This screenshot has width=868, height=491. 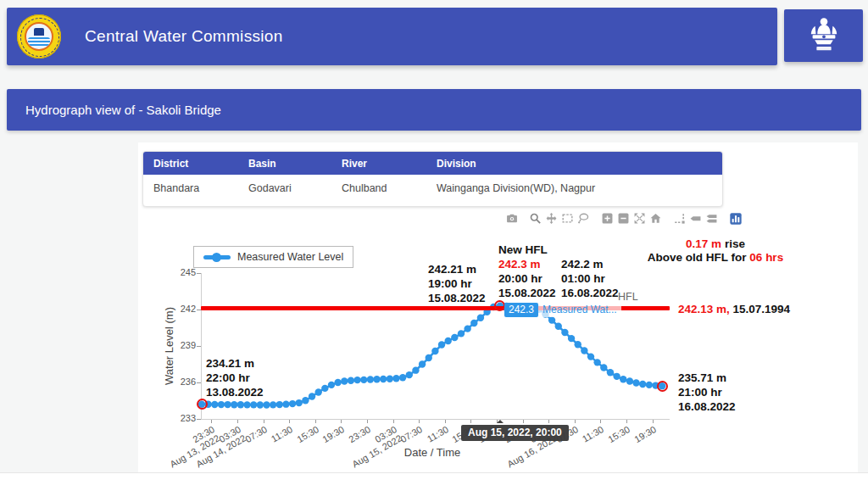 What do you see at coordinates (235, 378) in the screenshot?
I see `annotation-start-point: 234.21 m 22:00 hr 13.08.2022` at bounding box center [235, 378].